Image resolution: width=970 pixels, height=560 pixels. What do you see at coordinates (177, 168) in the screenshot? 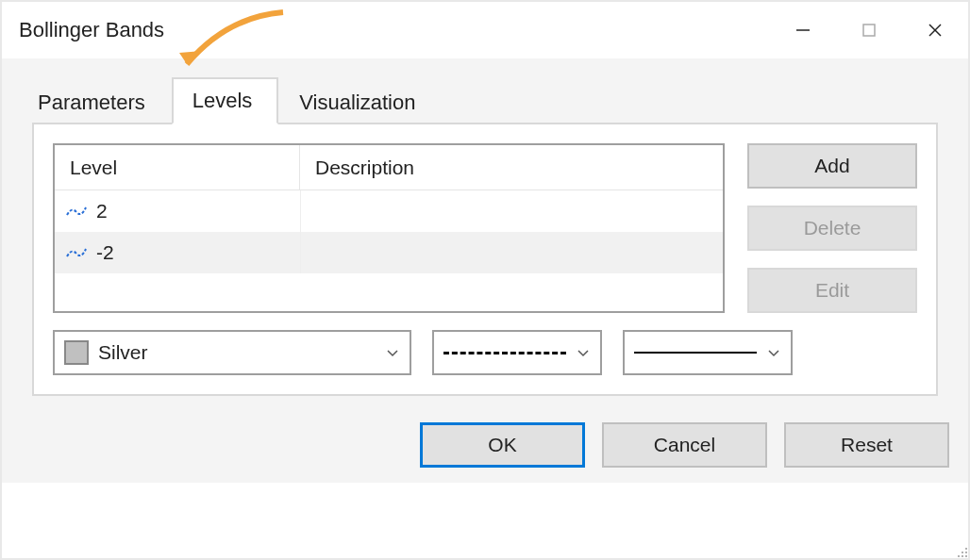
I see `column-header-level: Level` at bounding box center [177, 168].